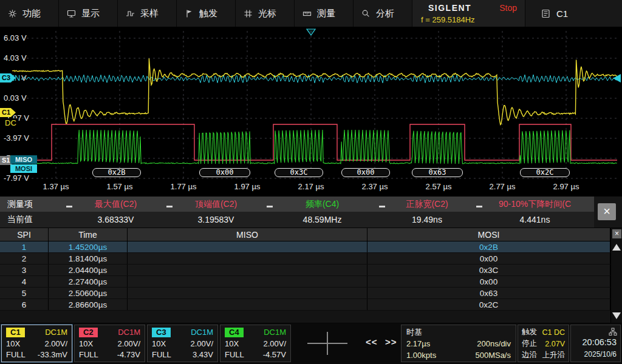 The height and width of the screenshot is (364, 622). I want to click on table-row: 1 1.45200µs 0x2B, so click(311, 248).